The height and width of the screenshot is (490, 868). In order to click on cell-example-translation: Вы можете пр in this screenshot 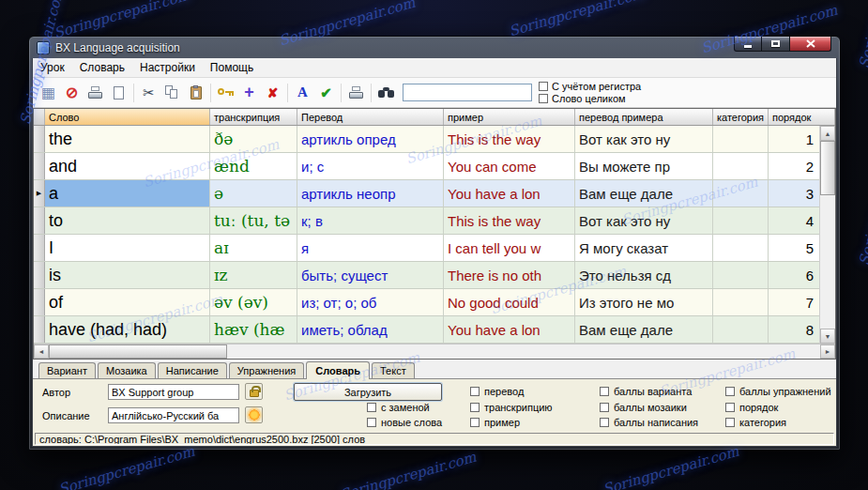, I will do `click(644, 166)`.